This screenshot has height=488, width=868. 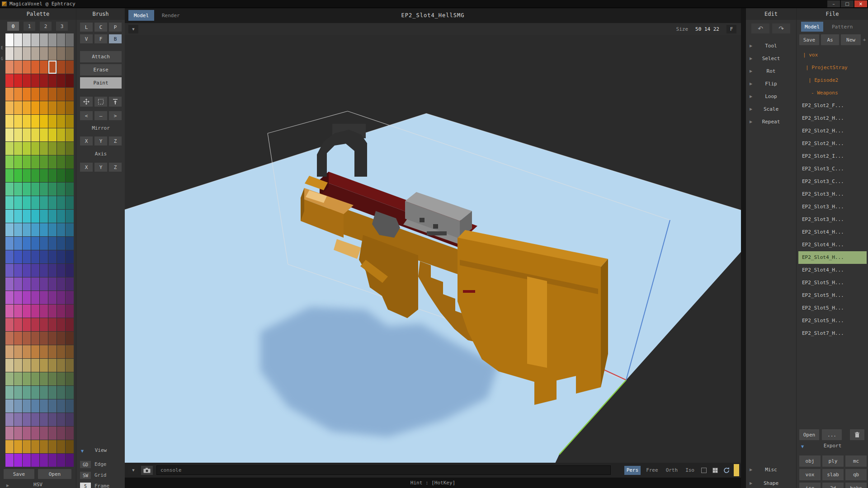 I want to click on file-item: EP2_Slot5_H..., so click(x=833, y=296).